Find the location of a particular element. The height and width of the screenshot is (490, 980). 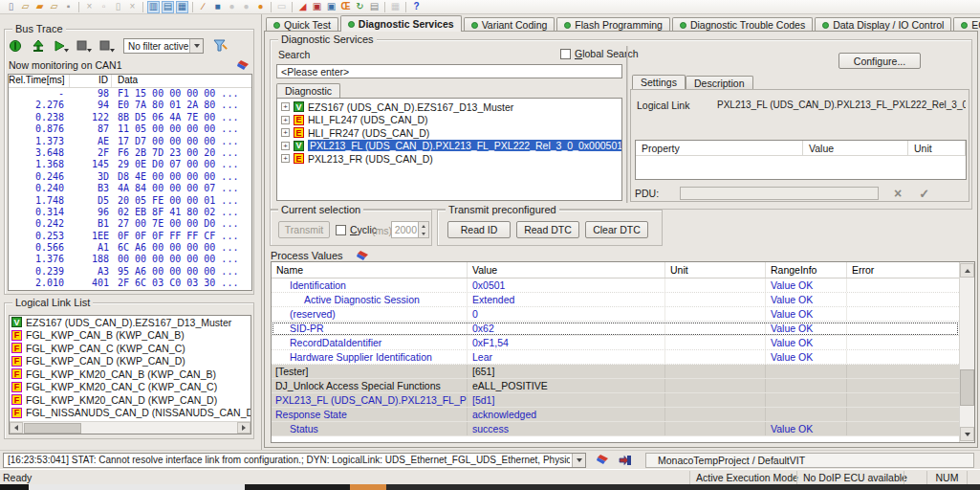

hscroll-thumb is located at coordinates (53, 429).